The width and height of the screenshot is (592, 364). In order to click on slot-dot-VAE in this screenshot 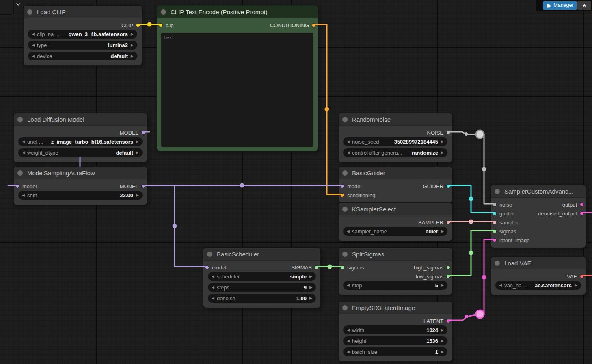, I will do `click(582, 276)`.